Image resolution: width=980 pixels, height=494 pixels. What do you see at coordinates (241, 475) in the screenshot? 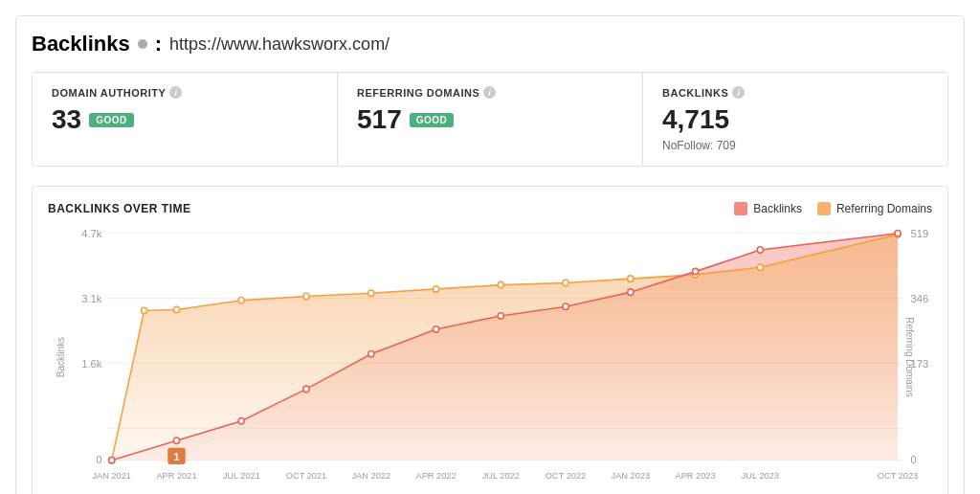
I see `svg-text: JUL 2021` at bounding box center [241, 475].